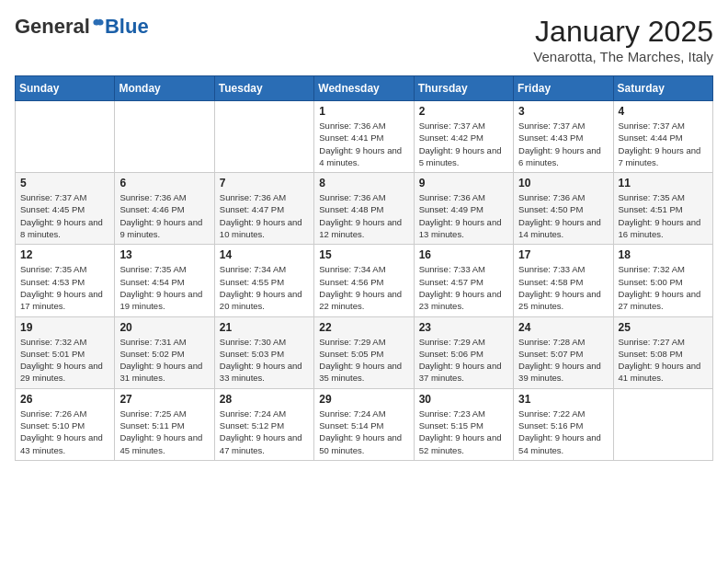 Image resolution: width=728 pixels, height=563 pixels. What do you see at coordinates (64, 287) in the screenshot?
I see `day-info: Sunrise: 7:35 AM Sunset: 4:53 PM Dayligh…` at bounding box center [64, 287].